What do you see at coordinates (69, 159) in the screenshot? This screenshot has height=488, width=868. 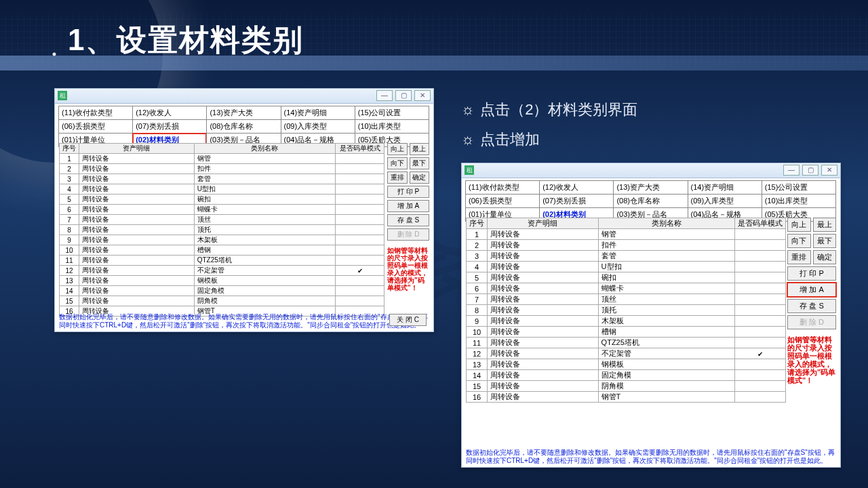 I see `cell: 1` at bounding box center [69, 159].